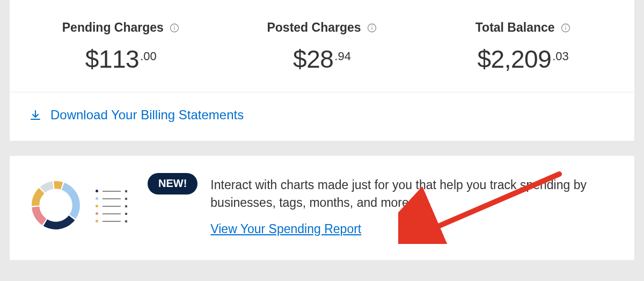 This screenshot has width=644, height=281. I want to click on pending-charges-col: Pending Charges $113 .00, so click(121, 47).